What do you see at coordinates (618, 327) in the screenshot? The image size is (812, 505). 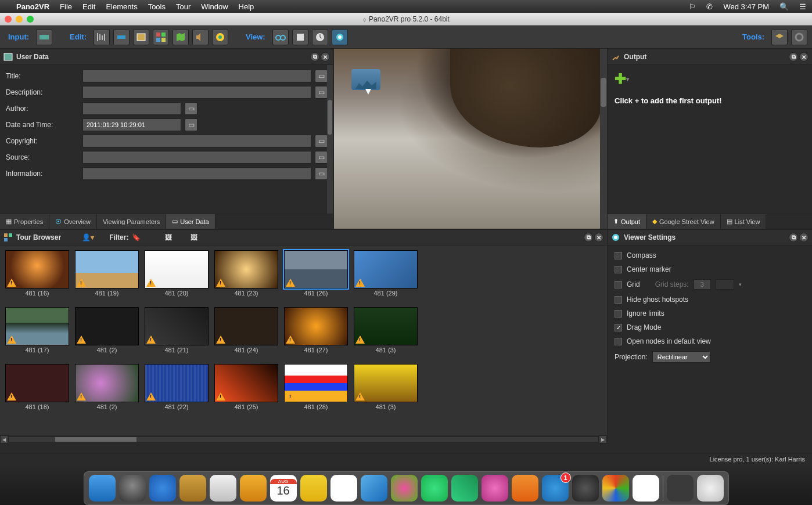 I see `drag-mode-checkbox` at bounding box center [618, 327].